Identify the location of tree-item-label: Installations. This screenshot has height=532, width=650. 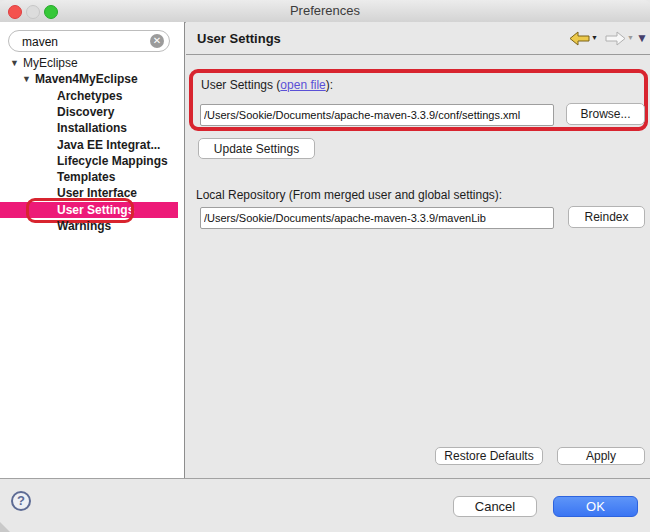
(92, 128).